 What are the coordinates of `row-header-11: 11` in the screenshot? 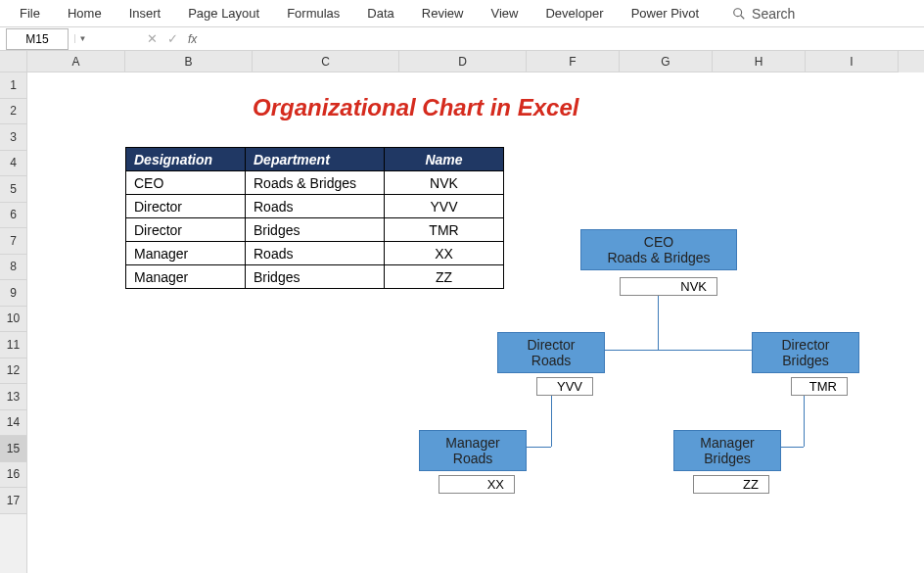 It's located at (14, 345).